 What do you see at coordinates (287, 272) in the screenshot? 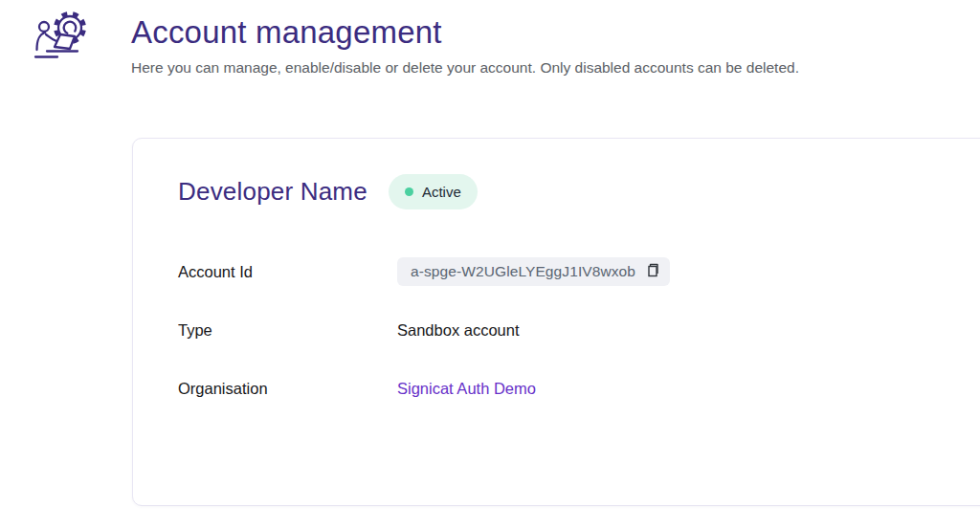
I see `account-id-label: Account Id` at bounding box center [287, 272].